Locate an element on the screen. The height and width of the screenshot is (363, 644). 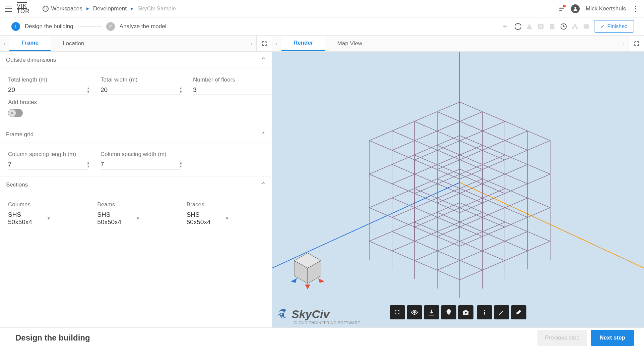
steps-bar: 1 Design the building 2 Analyze the mode… is located at coordinates (322, 27).